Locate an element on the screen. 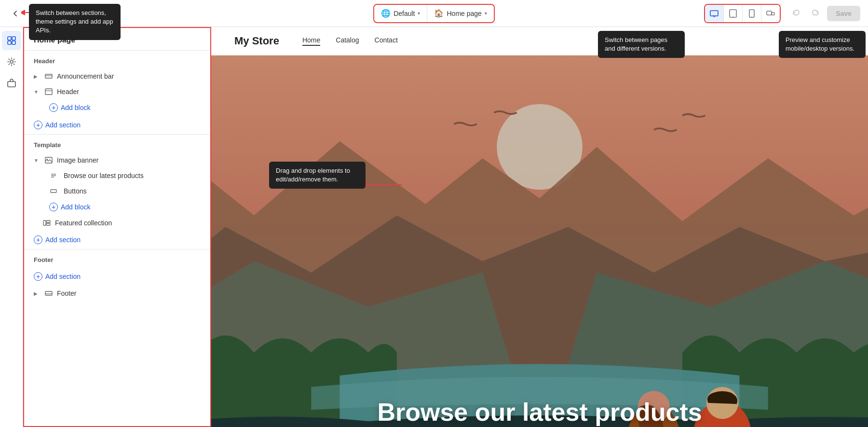  store-nav: Home Catalog Contact is located at coordinates (350, 41).